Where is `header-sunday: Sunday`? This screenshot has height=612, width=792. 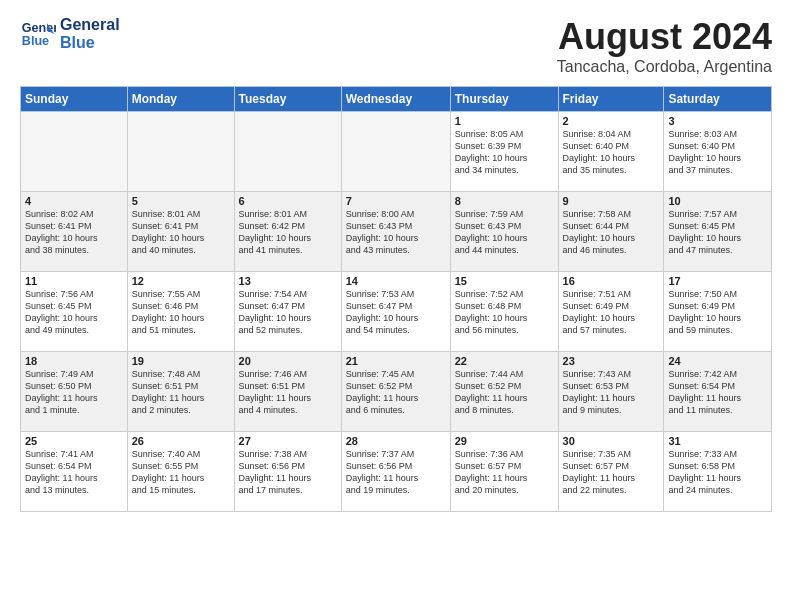 header-sunday: Sunday is located at coordinates (74, 100).